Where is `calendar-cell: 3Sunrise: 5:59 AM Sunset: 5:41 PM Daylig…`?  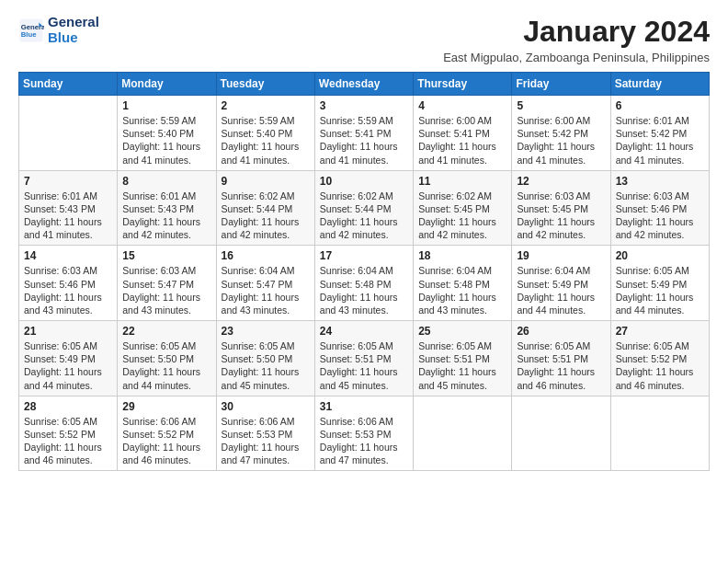 calendar-cell: 3Sunrise: 5:59 AM Sunset: 5:41 PM Daylig… is located at coordinates (364, 133).